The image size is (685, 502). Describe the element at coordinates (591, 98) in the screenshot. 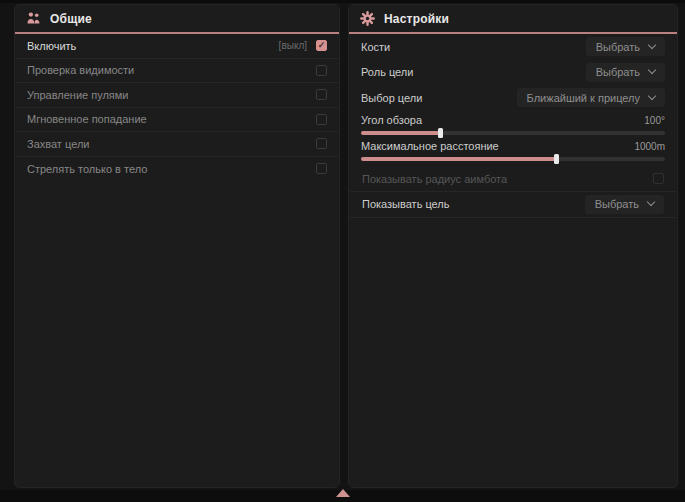

I see `target-selection-dropdown: Ближайший к прицелу` at that location.